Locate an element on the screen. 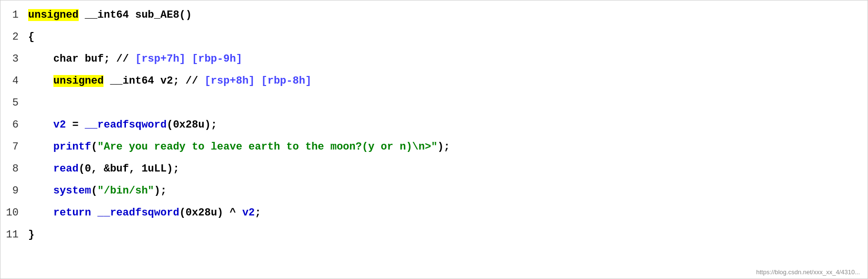  table-row: 10 return __readfsqword(0x28u) ^ v2; is located at coordinates (434, 213).